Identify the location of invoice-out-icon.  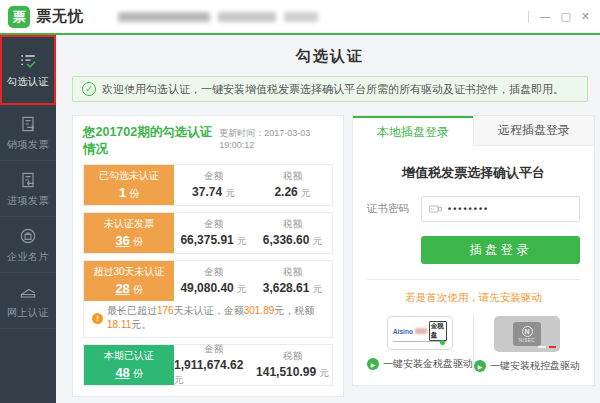
(28, 124).